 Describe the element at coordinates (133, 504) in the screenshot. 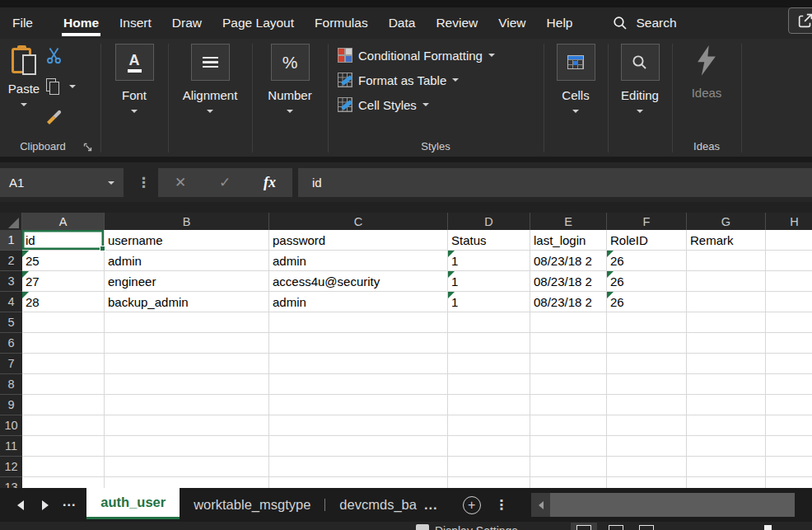

I see `sheet-tab-auth-user: auth_user` at that location.